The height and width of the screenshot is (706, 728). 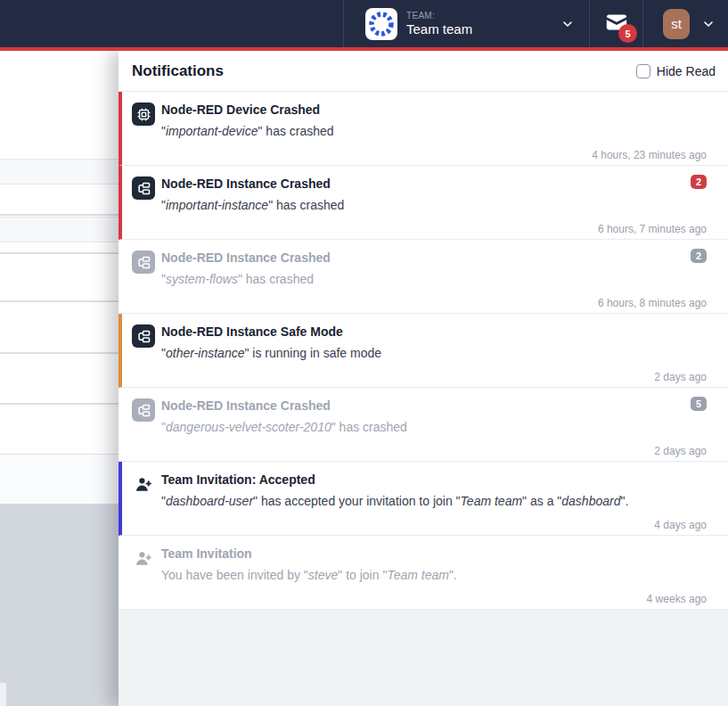 What do you see at coordinates (381, 24) in the screenshot?
I see `team-avatar-icon` at bounding box center [381, 24].